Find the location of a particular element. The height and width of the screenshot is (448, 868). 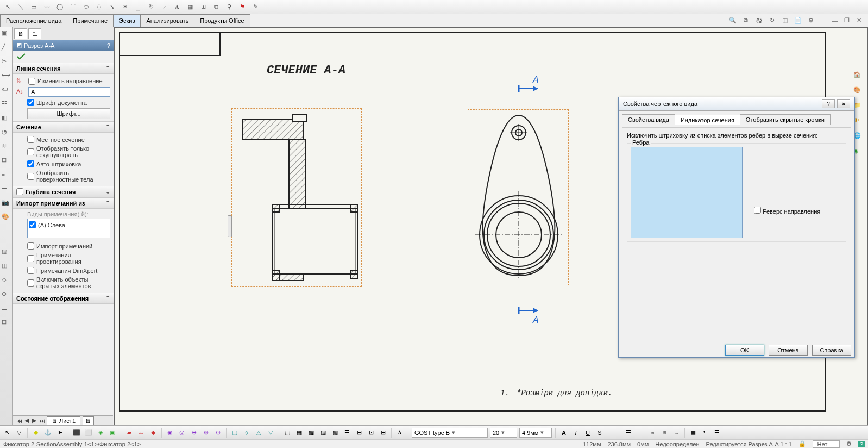

bb-text-icon: 𝐀 is located at coordinates (400, 433).